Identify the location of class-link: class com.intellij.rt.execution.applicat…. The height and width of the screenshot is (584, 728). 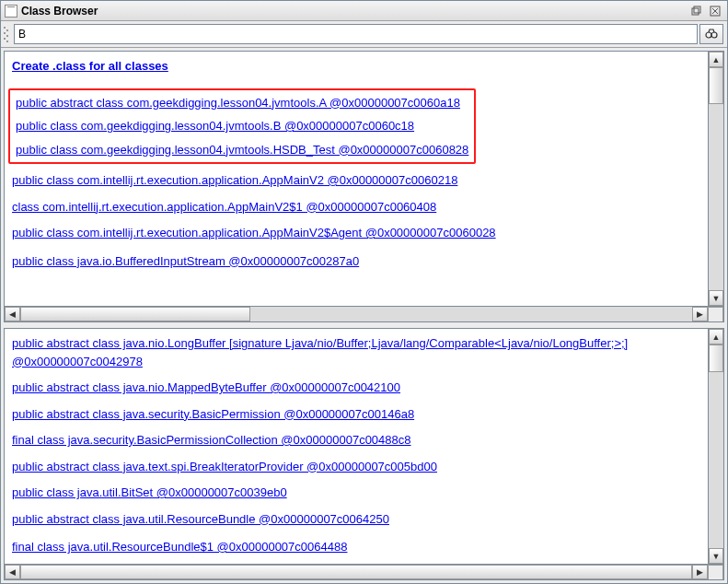
(364, 207).